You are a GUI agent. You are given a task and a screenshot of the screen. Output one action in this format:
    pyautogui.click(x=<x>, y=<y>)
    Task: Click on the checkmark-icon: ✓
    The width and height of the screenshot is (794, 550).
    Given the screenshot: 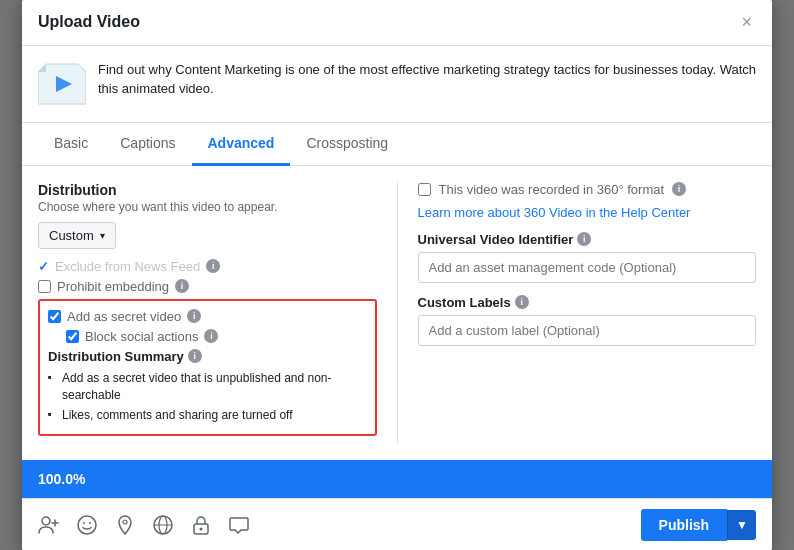 What is the action you would take?
    pyautogui.click(x=44, y=266)
    